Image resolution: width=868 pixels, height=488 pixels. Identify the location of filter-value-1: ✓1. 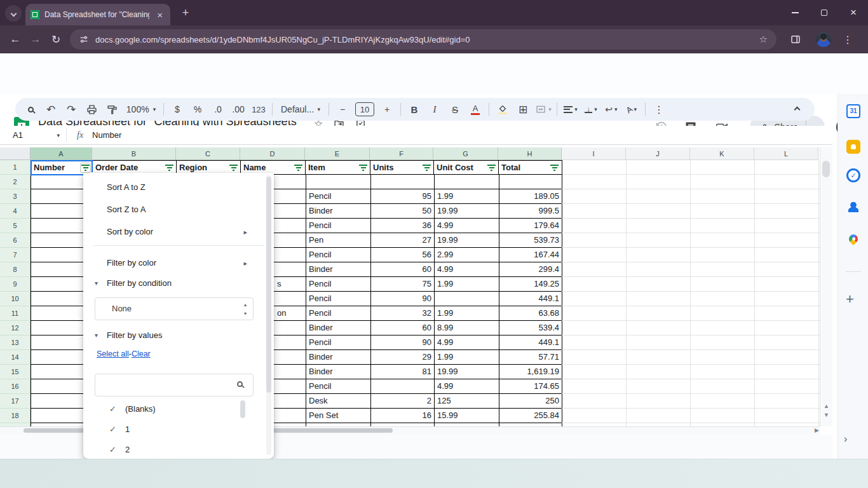
(174, 430).